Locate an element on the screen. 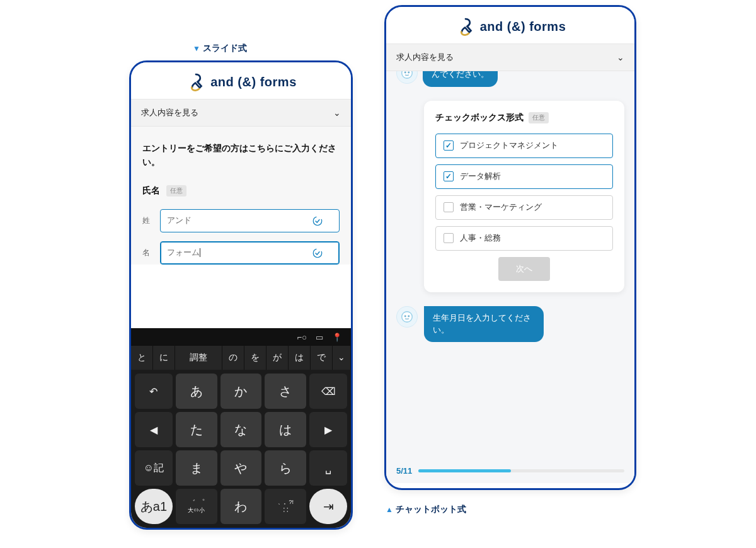 This screenshot has height=548, width=756. bot-bubble-top-text: んでください。 is located at coordinates (460, 75).